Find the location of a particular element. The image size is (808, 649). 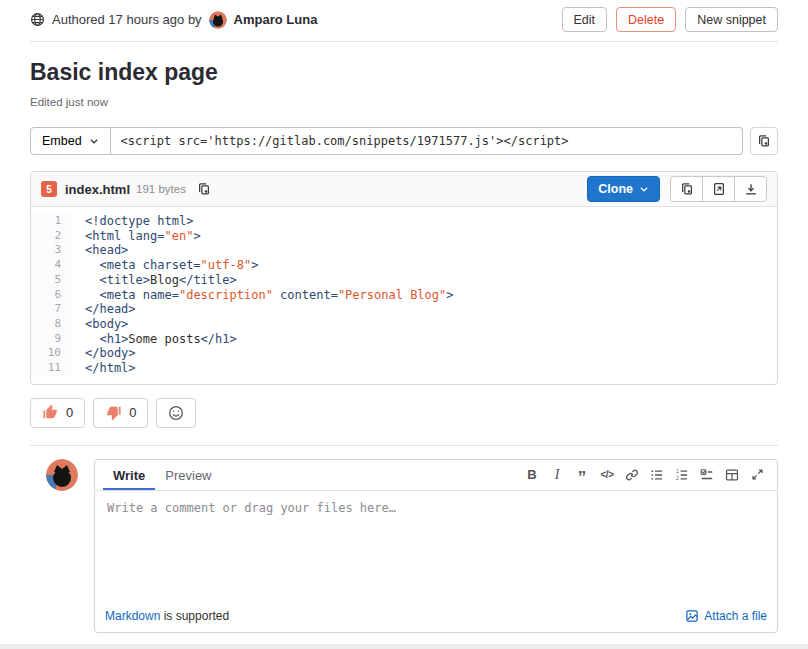

code-line: 5 <title>Blog</title> is located at coordinates (404, 280).